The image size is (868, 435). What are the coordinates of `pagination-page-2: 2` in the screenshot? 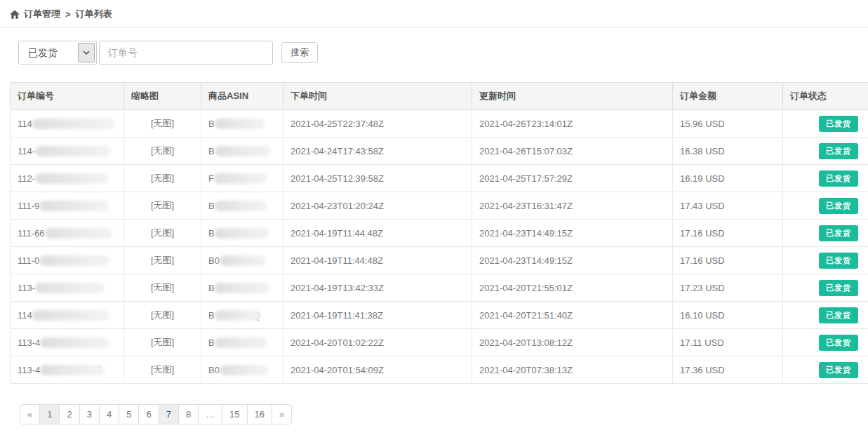 It's located at (69, 414).